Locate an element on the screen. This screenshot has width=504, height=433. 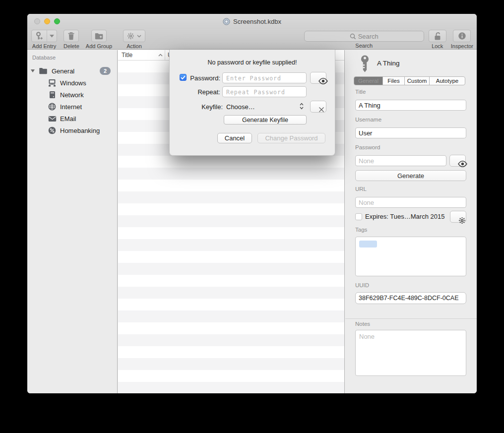
keyfile-popup: Choose… is located at coordinates (241, 107).